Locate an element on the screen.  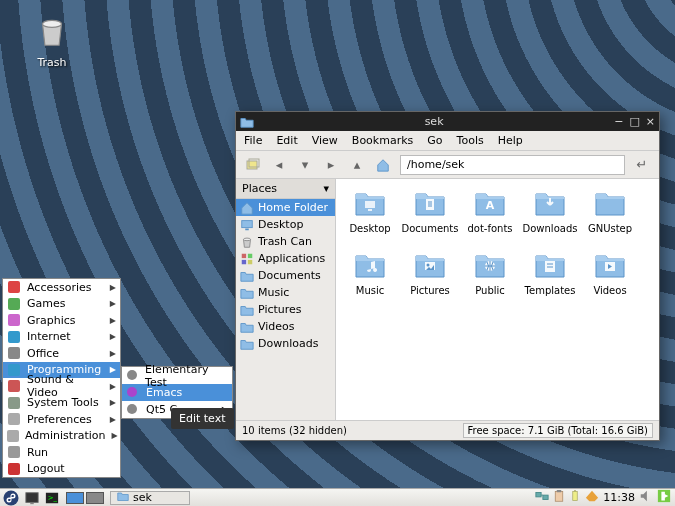
terminal-launcher: >_ is located at coordinates (52, 498).